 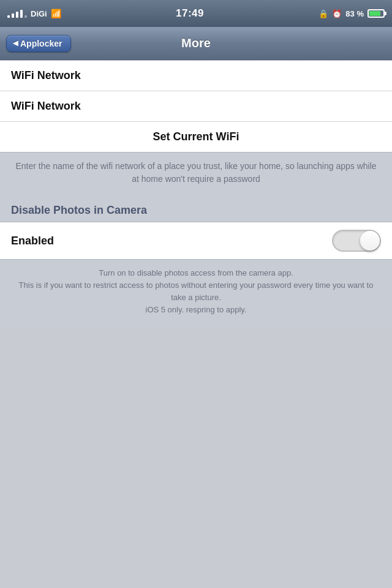 What do you see at coordinates (352, 13) in the screenshot?
I see `status-right: 🔒 ⏰ 83 %` at bounding box center [352, 13].